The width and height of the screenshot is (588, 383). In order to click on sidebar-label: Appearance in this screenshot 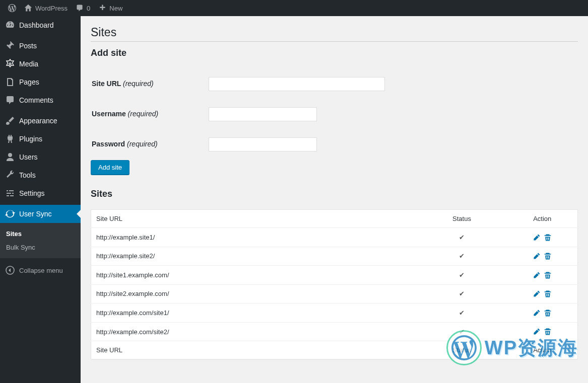, I will do `click(38, 121)`.